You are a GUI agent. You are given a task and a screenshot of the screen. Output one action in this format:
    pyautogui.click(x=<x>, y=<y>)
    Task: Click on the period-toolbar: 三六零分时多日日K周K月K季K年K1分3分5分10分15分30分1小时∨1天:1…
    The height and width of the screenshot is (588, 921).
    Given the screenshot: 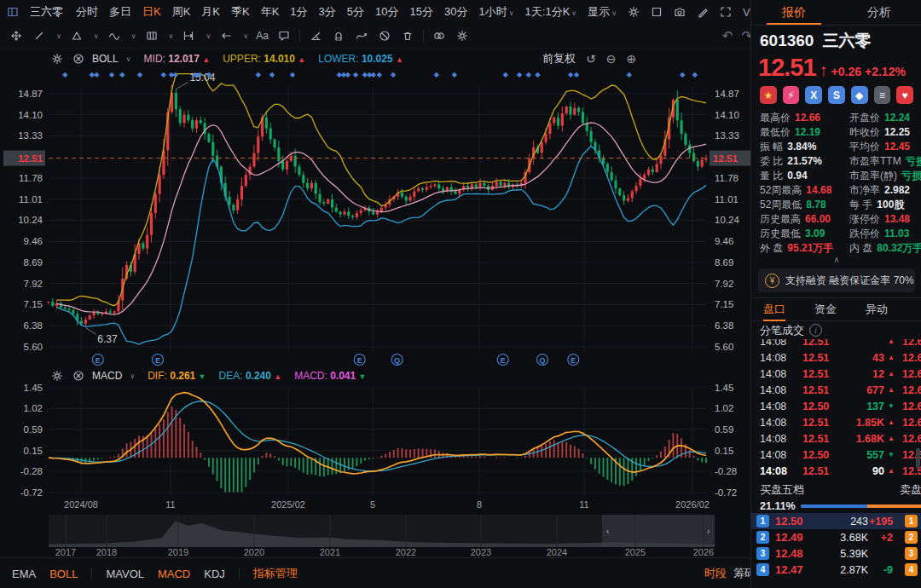 What is the action you would take?
    pyautogui.click(x=379, y=12)
    